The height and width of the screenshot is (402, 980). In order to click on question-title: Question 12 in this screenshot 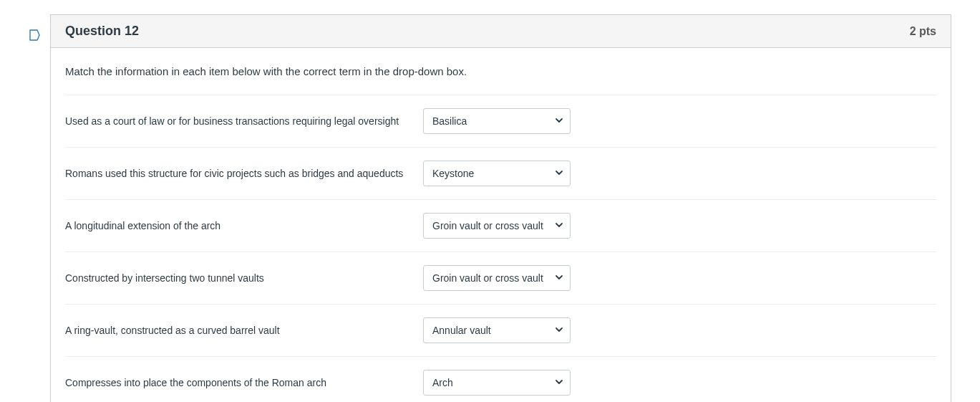, I will do `click(102, 32)`.